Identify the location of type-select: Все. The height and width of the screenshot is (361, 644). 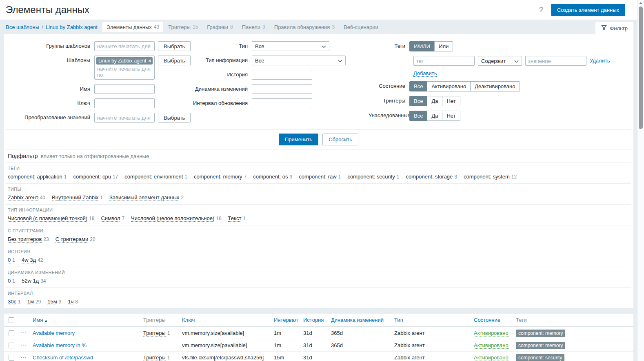
(291, 46).